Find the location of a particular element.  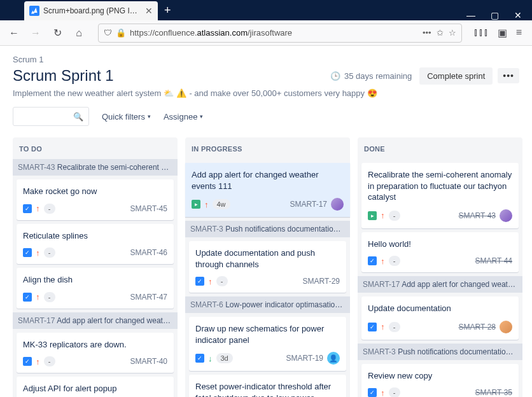

page-title: Scrum Sprint 1 is located at coordinates (172, 76).